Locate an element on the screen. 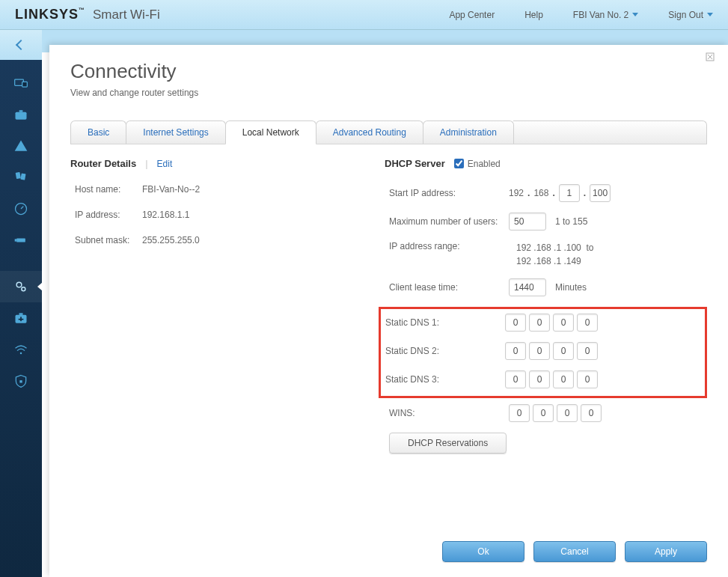  nav-sign-out: Sign Out is located at coordinates (691, 15).